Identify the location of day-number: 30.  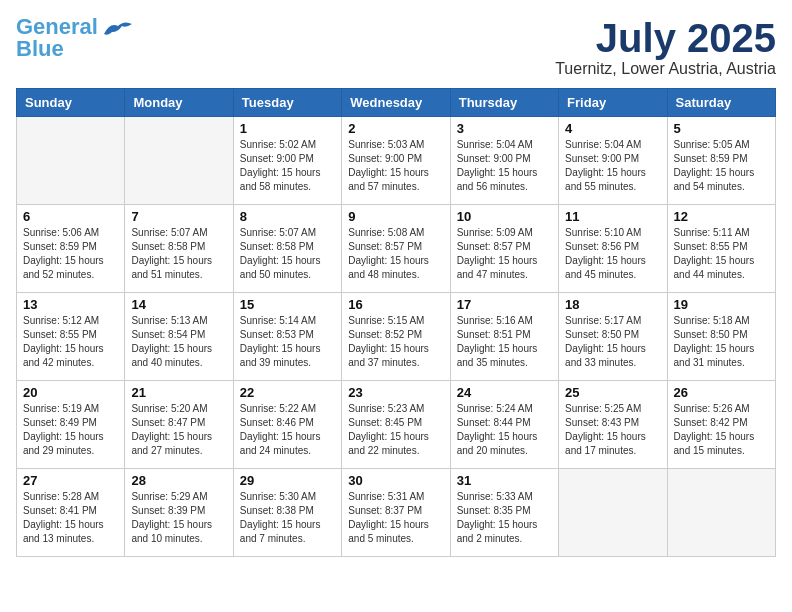
(396, 480).